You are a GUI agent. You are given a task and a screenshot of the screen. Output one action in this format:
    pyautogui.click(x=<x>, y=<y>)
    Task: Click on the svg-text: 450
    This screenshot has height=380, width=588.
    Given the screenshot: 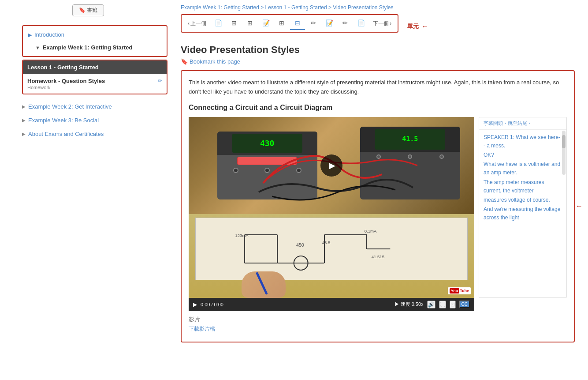 What is the action you would take?
    pyautogui.click(x=300, y=245)
    